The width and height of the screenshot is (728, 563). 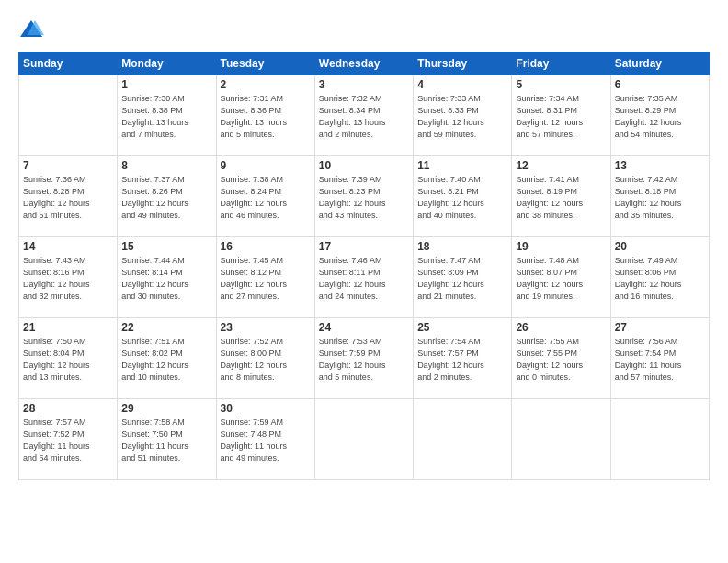 I want to click on day-number: 13, so click(x=660, y=166).